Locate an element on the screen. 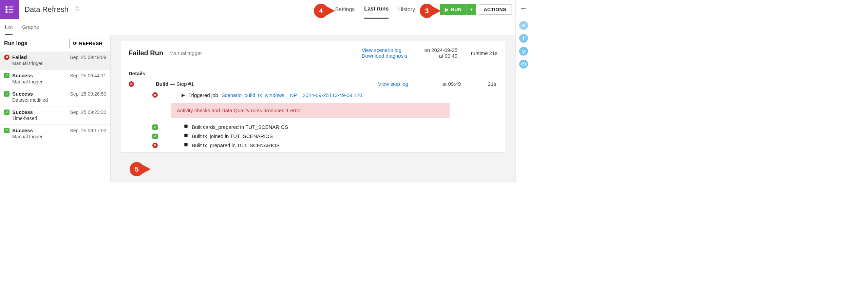 The image size is (868, 297). page-title: Data Refresh is located at coordinates (46, 9).